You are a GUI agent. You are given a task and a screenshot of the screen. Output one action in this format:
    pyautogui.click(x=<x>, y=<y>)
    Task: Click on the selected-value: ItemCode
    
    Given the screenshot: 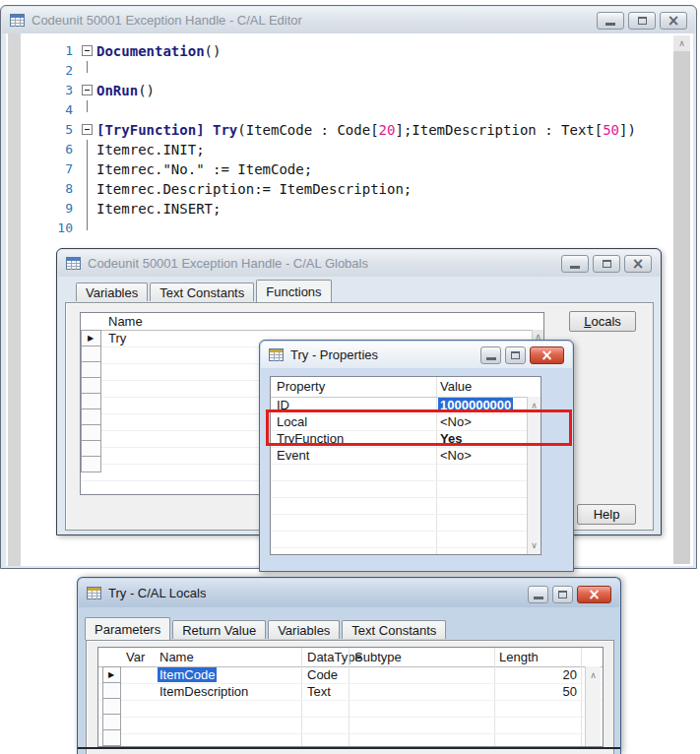 What is the action you would take?
    pyautogui.click(x=187, y=675)
    